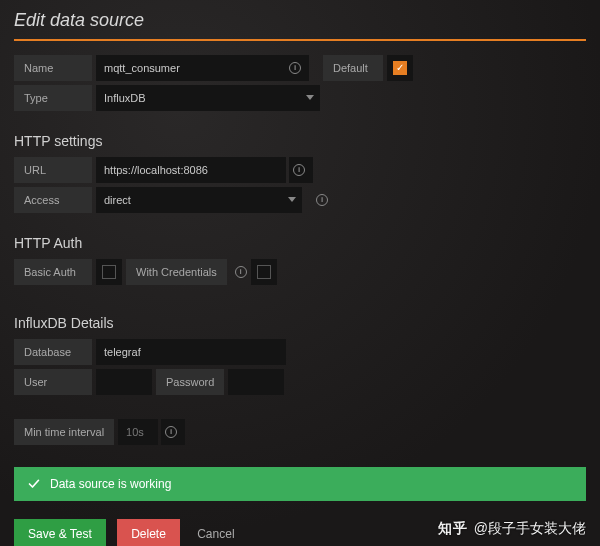  Describe the element at coordinates (208, 98) in the screenshot. I see `type-value` at that location.